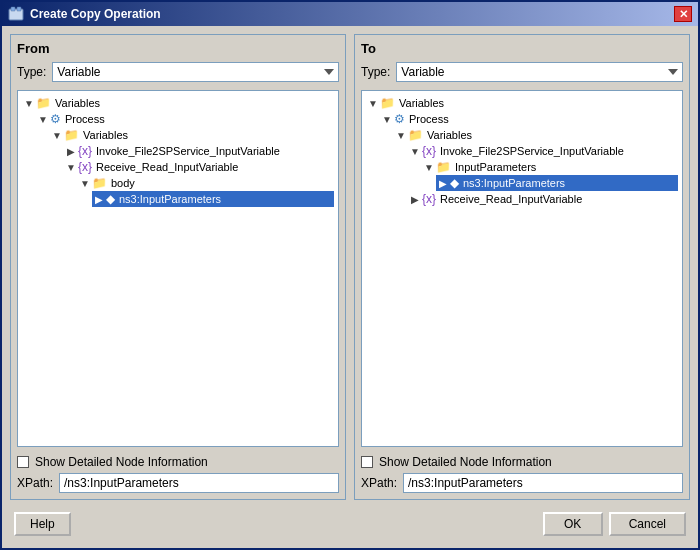  Describe the element at coordinates (122, 462) in the screenshot. I see `from-show-detail-label: Show Detailed Node Information` at that location.